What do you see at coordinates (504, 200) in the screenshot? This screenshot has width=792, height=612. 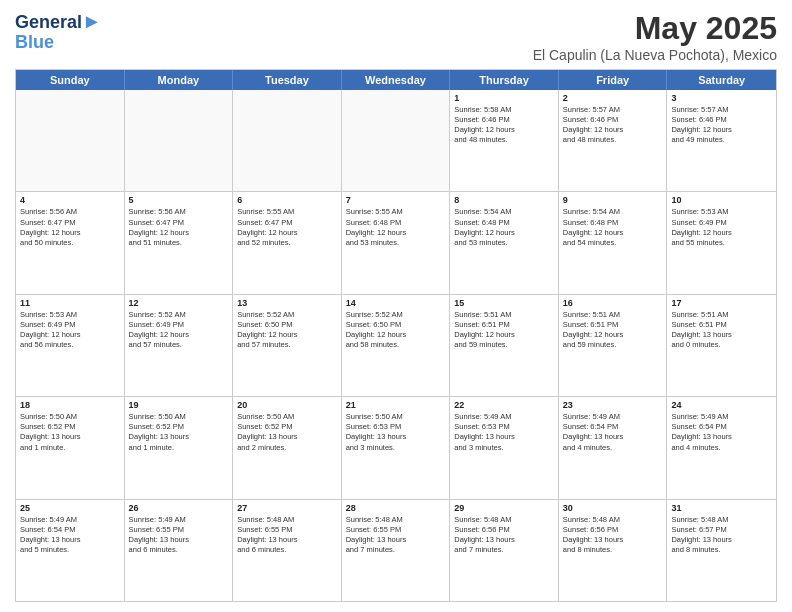 I see `day-number: 8` at bounding box center [504, 200].